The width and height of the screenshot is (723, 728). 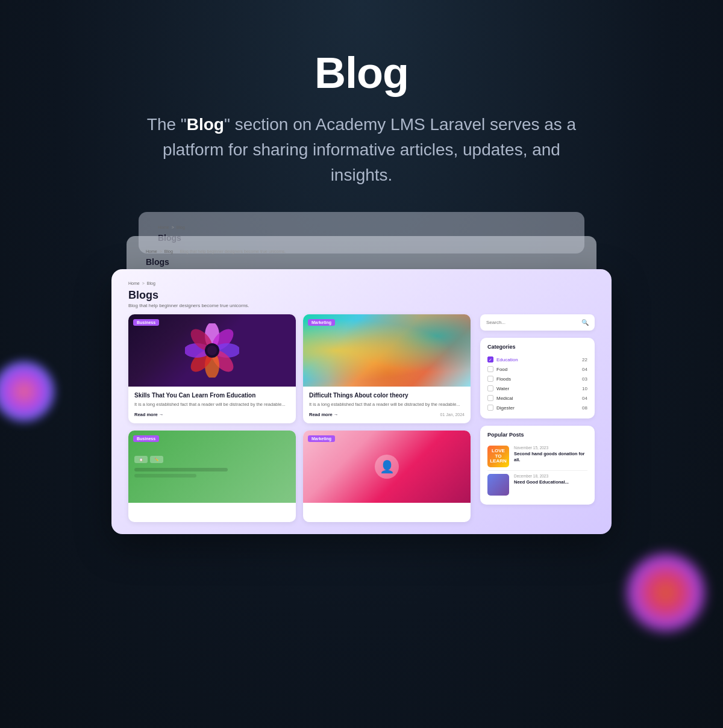 What do you see at coordinates (498, 485) in the screenshot?
I see `popular-post-2-thumb` at bounding box center [498, 485].